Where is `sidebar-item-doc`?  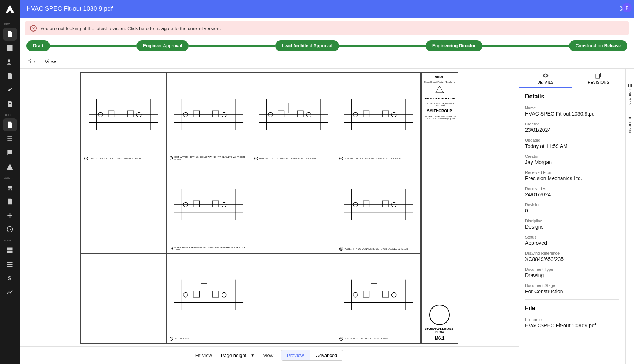
sidebar-item-doc is located at coordinates (10, 125).